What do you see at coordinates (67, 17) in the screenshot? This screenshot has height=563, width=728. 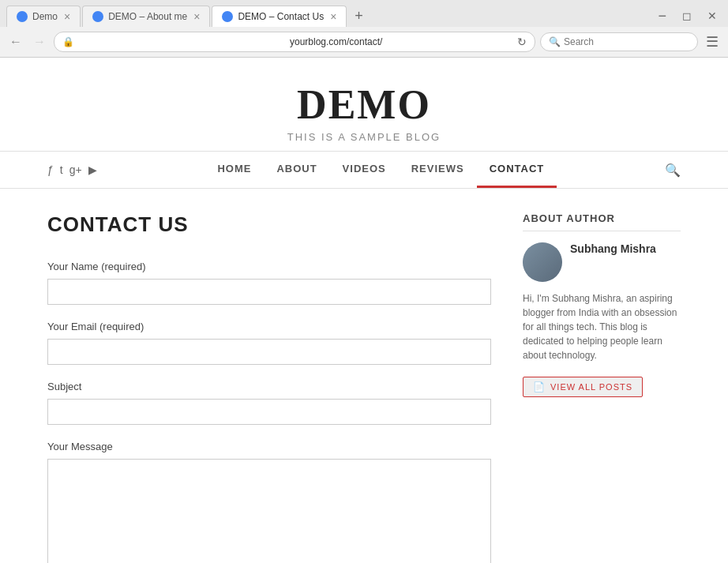 I see `tab-close-1: ×` at bounding box center [67, 17].